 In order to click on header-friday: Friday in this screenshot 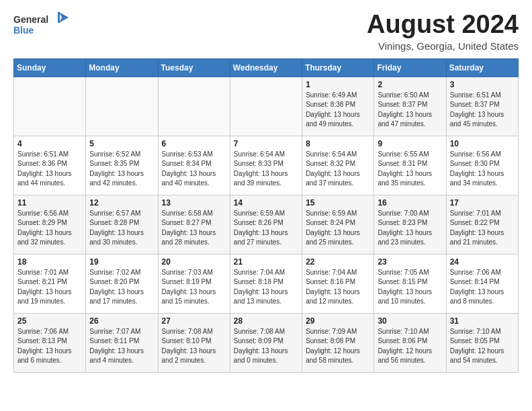, I will do `click(410, 67)`.